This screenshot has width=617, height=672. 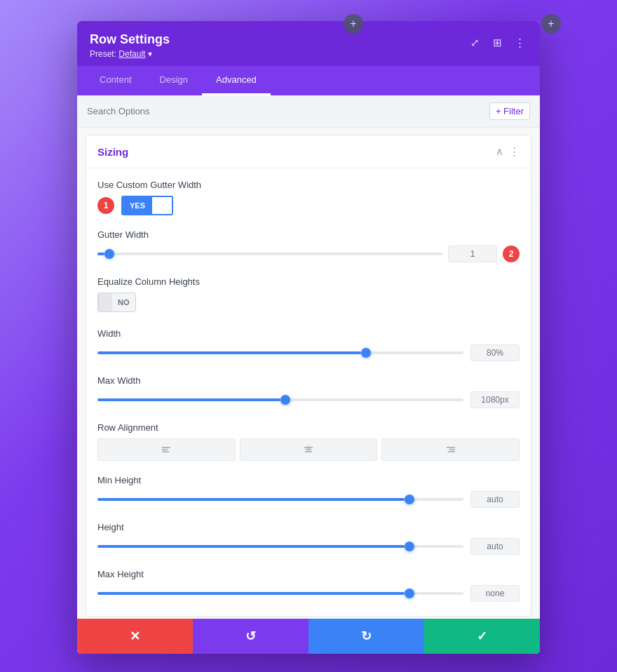 What do you see at coordinates (280, 400) in the screenshot?
I see `max-width-track` at bounding box center [280, 400].